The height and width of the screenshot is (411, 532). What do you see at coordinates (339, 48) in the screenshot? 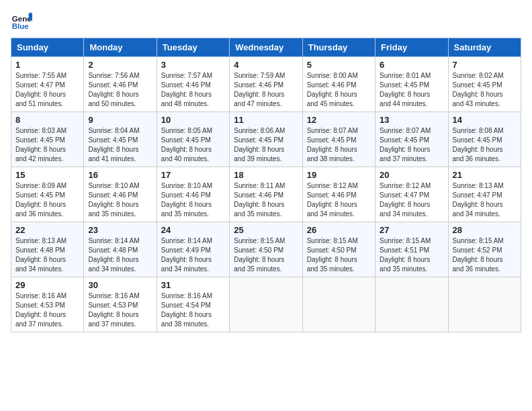
I see `calendar-day-header: Thursday` at bounding box center [339, 48].